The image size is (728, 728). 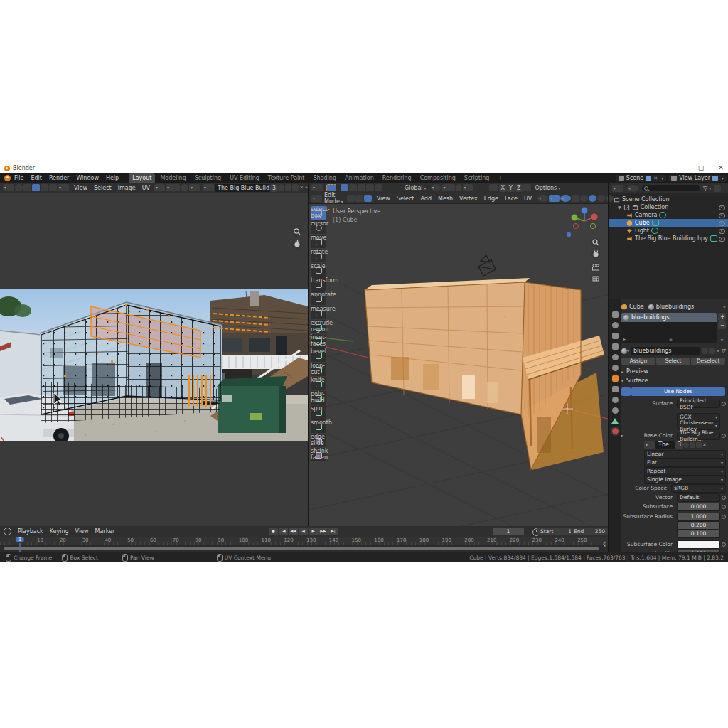 What do you see at coordinates (318, 299) in the screenshot?
I see `item-6: annotate` at bounding box center [318, 299].